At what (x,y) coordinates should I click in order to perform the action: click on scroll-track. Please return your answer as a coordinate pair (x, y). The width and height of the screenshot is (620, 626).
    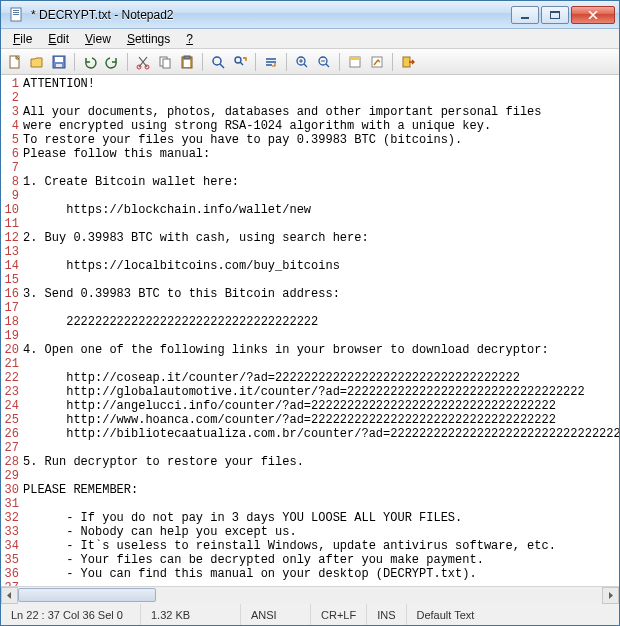
    Looking at the image, I should click on (310, 596).